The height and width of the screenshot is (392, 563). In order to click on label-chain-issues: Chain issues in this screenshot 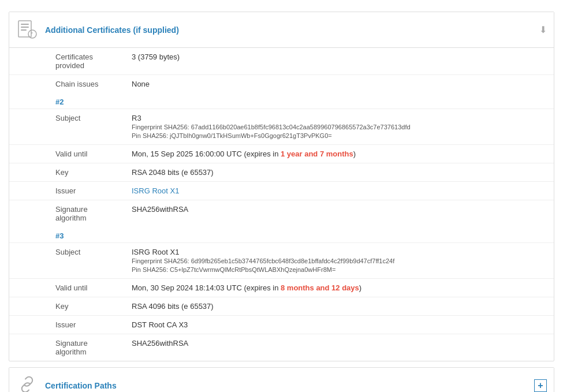, I will do `click(67, 84)`.